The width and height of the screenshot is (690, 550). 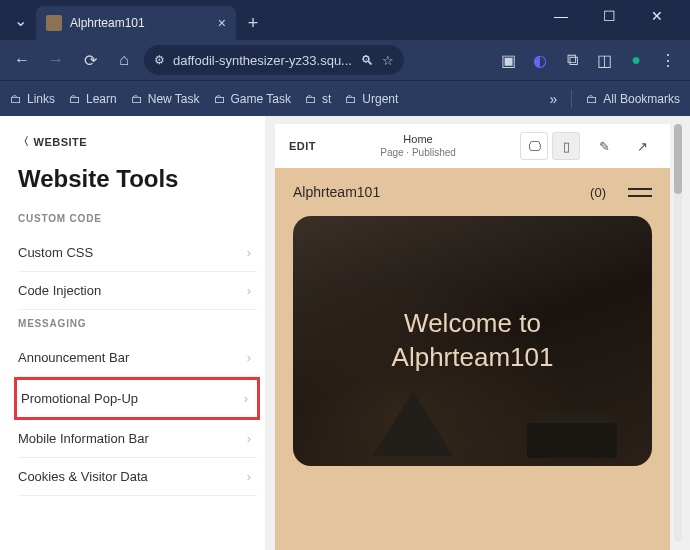 What do you see at coordinates (138, 253) in the screenshot?
I see `menu-item-custom-css: Custom CSS›` at bounding box center [138, 253].